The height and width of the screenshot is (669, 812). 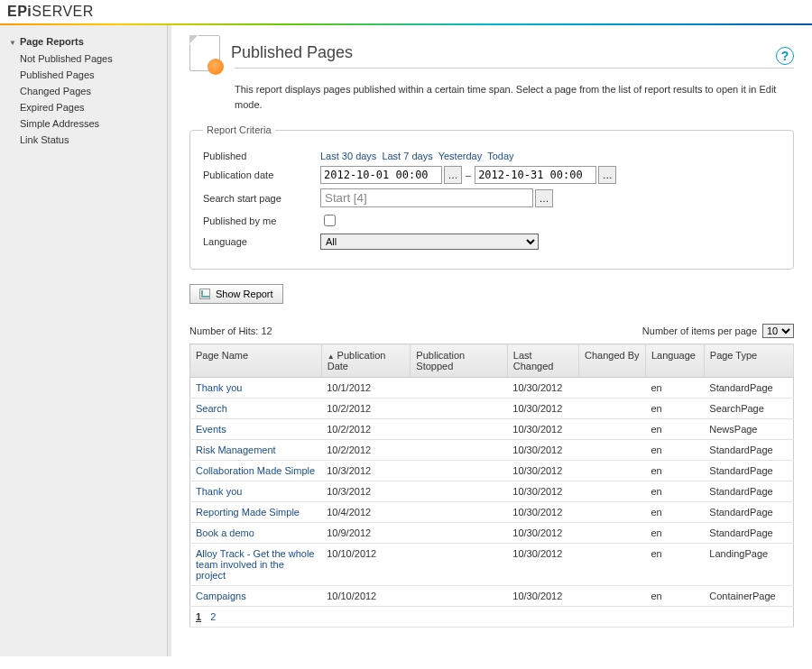 I want to click on table-row: Reporting Made Simple10/4/201210/30/2012…, so click(x=493, y=512).